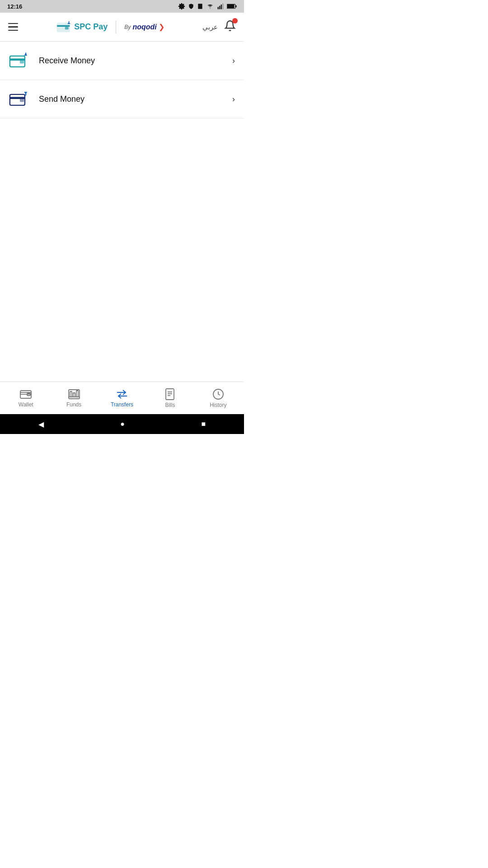 This screenshot has width=488, height=868. Describe the element at coordinates (13, 27) in the screenshot. I see `header-left` at that location.